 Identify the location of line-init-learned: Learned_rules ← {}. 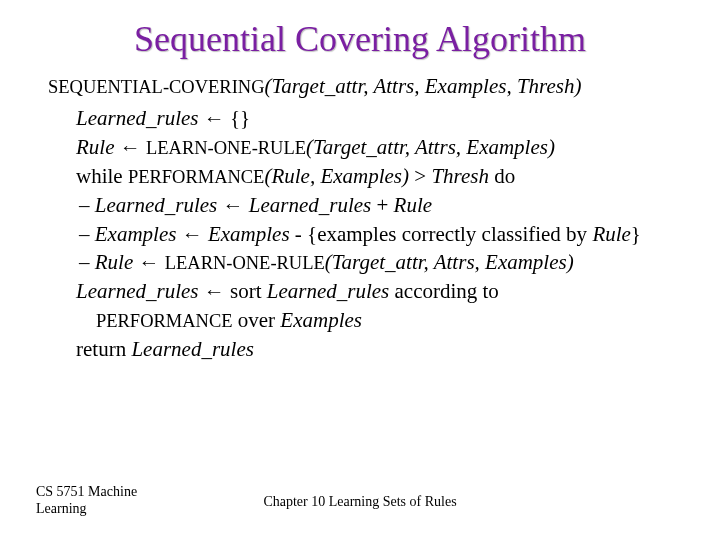
(374, 118).